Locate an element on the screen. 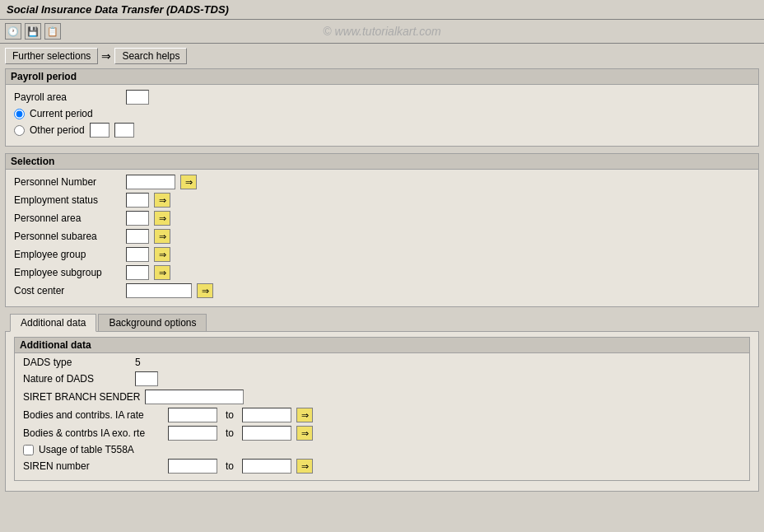 The image size is (764, 532). employment-status-input is located at coordinates (137, 200).